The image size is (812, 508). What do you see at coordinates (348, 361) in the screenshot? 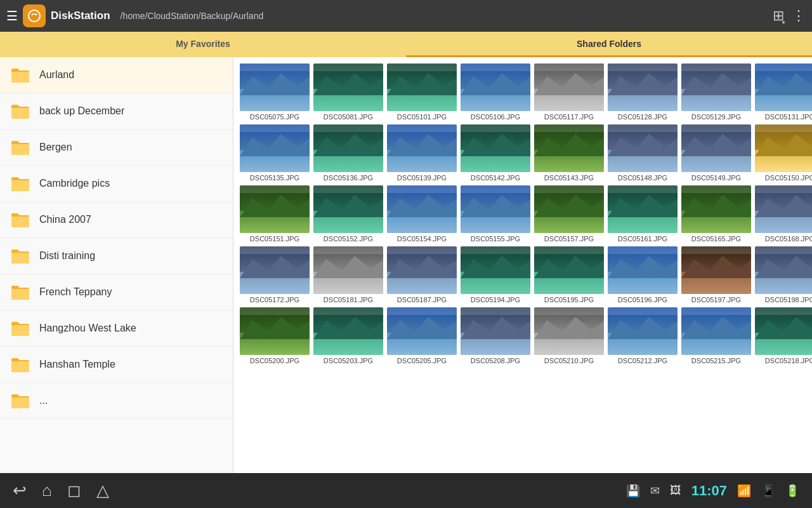
I see `photo-label: DSC05203.JPG` at bounding box center [348, 361].